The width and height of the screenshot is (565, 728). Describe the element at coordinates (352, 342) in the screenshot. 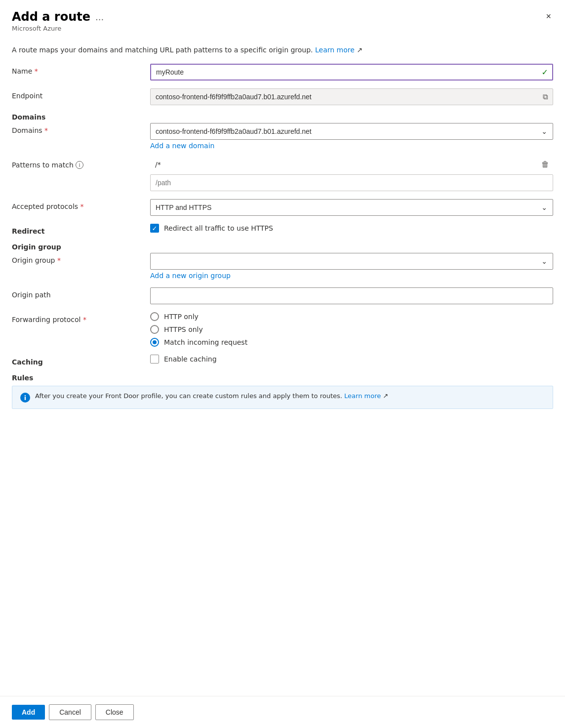

I see `forwarding-match-row: Match incoming request` at that location.